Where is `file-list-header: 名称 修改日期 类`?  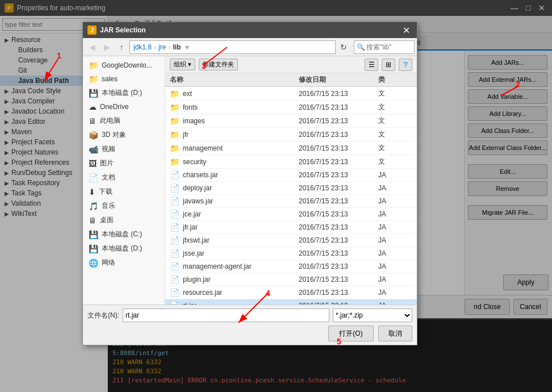 file-list-header: 名称 修改日期 类 is located at coordinates (291, 80).